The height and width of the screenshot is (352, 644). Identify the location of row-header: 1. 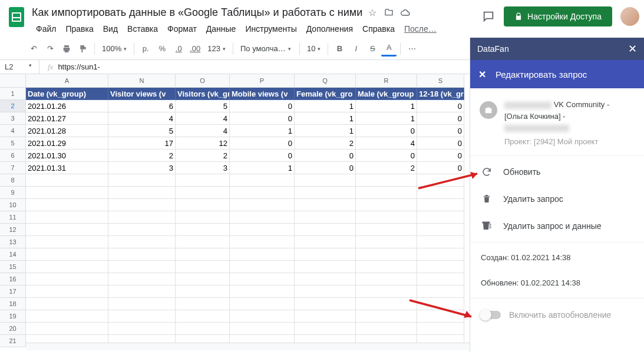
(13, 94).